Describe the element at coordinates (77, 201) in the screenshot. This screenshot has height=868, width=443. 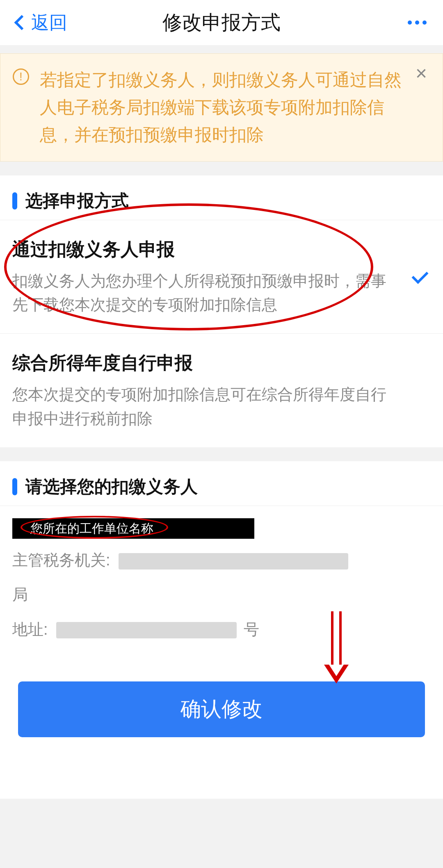
I see `section-title-method: 选择申报方式` at that location.